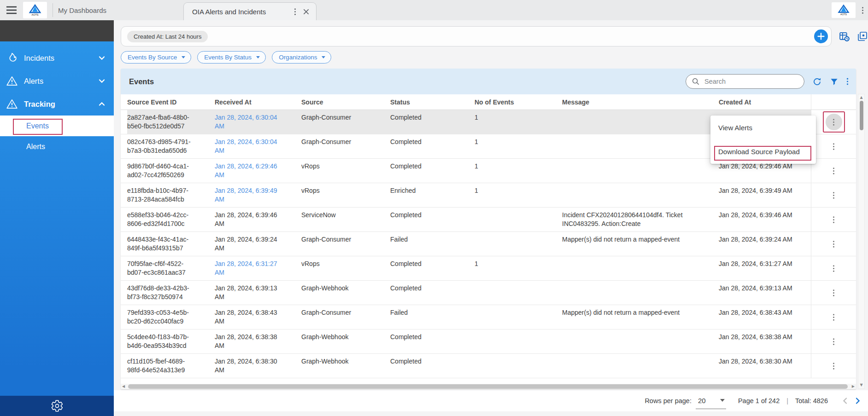 This screenshot has height=416, width=868. I want to click on sidebar-subitem-events: Events, so click(57, 126).